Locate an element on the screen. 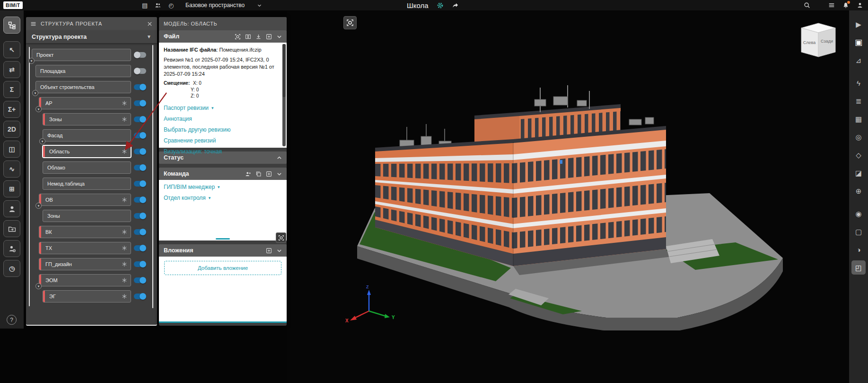  tool-clip-plane: ◪ is located at coordinates (859, 173).